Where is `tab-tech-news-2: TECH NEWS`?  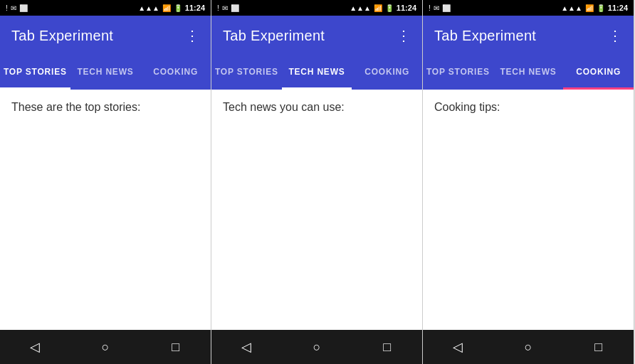 tab-tech-news-2: TECH NEWS is located at coordinates (318, 72).